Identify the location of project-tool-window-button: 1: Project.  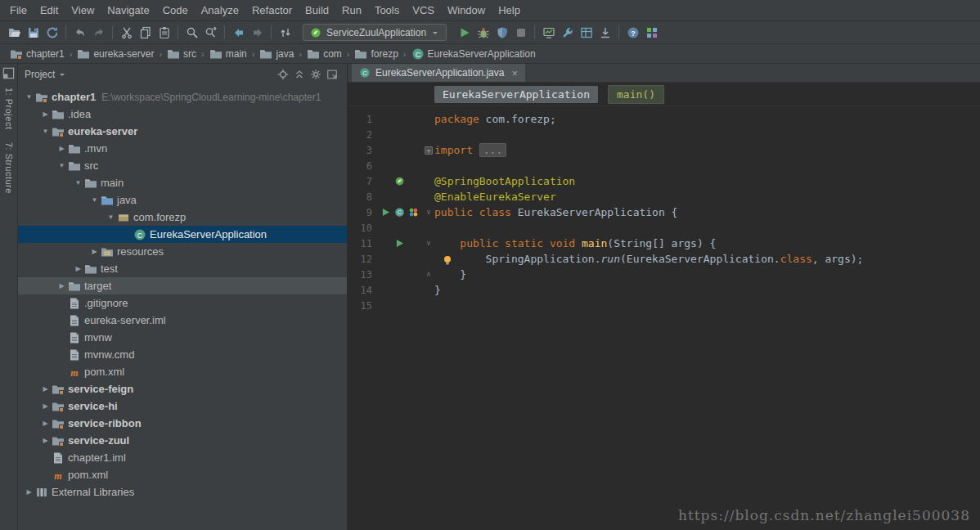
(9, 108).